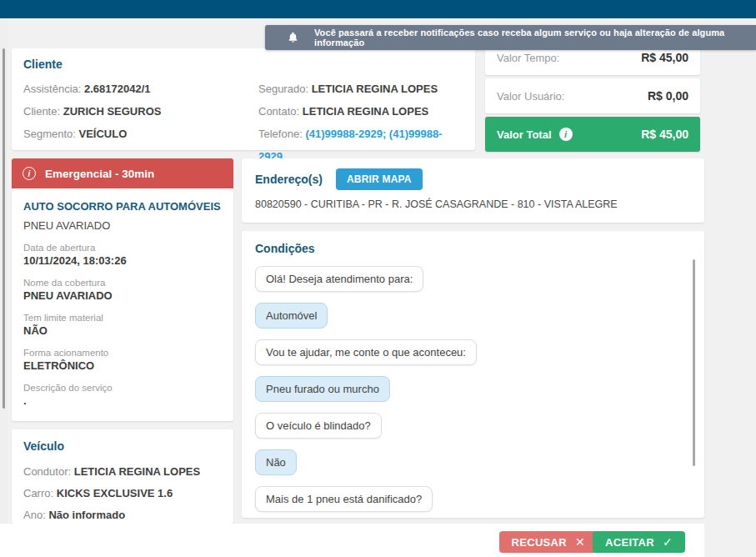 This screenshot has width=756, height=557. I want to click on service-title: AUTO SOCORRO PARA AUTOMÓVEIS, so click(123, 207).